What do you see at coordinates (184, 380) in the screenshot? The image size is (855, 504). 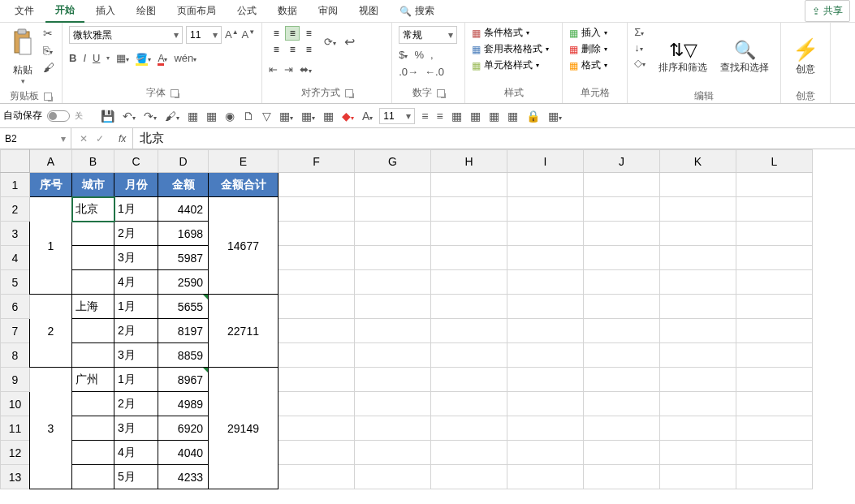 I see `cell: 8967` at bounding box center [184, 380].